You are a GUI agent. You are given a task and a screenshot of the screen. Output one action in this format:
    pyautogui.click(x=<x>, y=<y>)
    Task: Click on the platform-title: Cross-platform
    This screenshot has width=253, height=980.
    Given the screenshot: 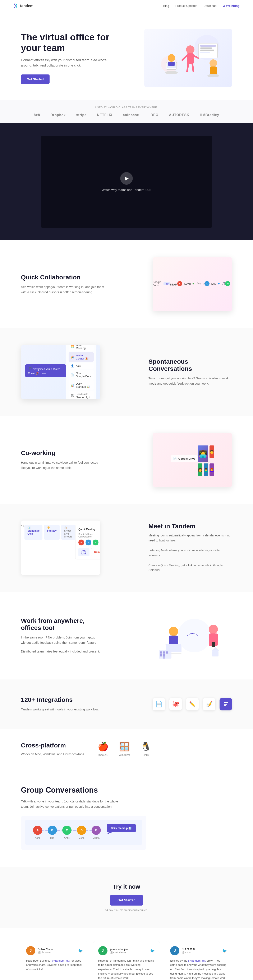 What is the action you would take?
    pyautogui.click(x=53, y=746)
    